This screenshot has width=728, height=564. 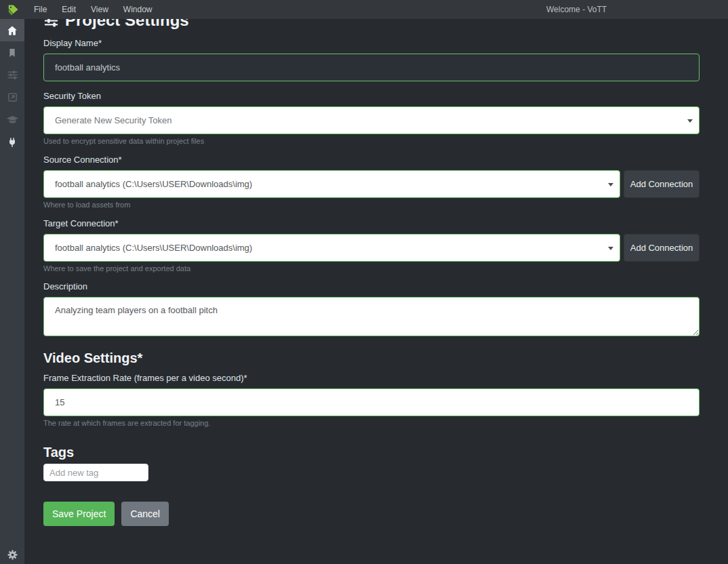 I want to click on source-connection-select: football analytics (C:\Users\USER\Downlo…, so click(x=332, y=184).